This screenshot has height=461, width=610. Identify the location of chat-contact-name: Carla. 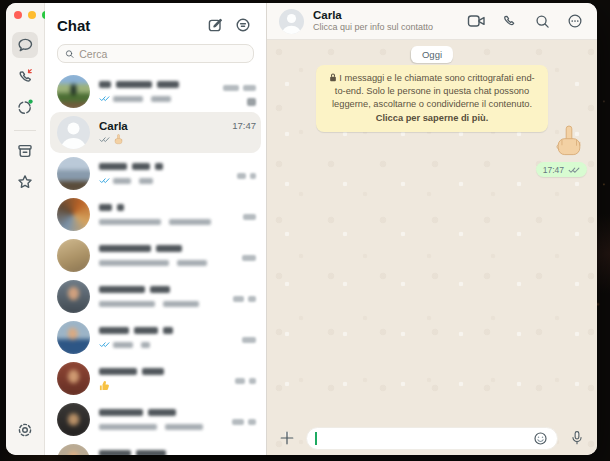
(166, 126).